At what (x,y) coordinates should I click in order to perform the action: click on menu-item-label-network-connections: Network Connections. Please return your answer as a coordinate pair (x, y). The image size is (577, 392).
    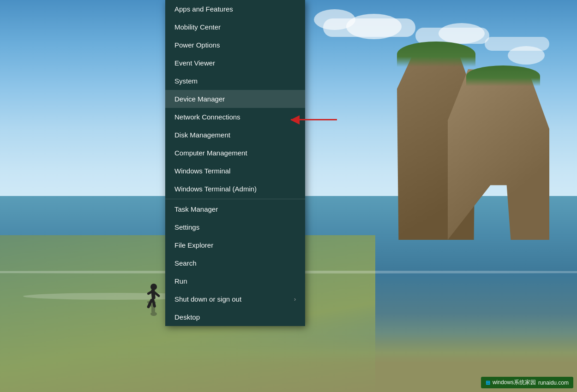
    Looking at the image, I should click on (208, 117).